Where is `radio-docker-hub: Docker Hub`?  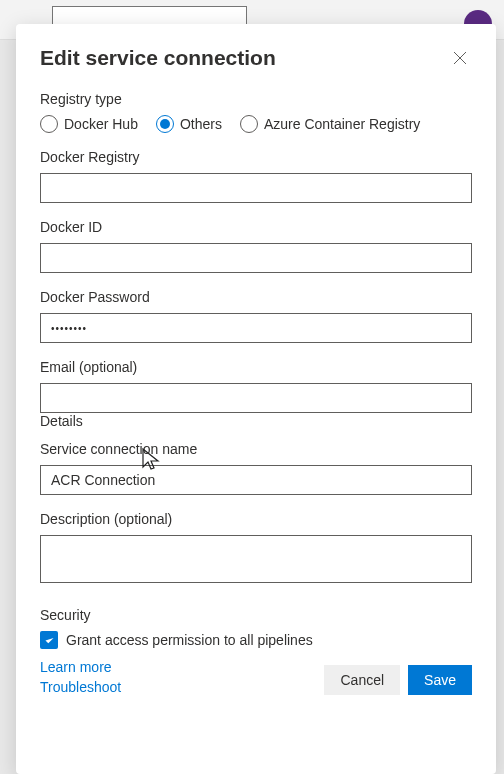
radio-docker-hub: Docker Hub is located at coordinates (89, 124).